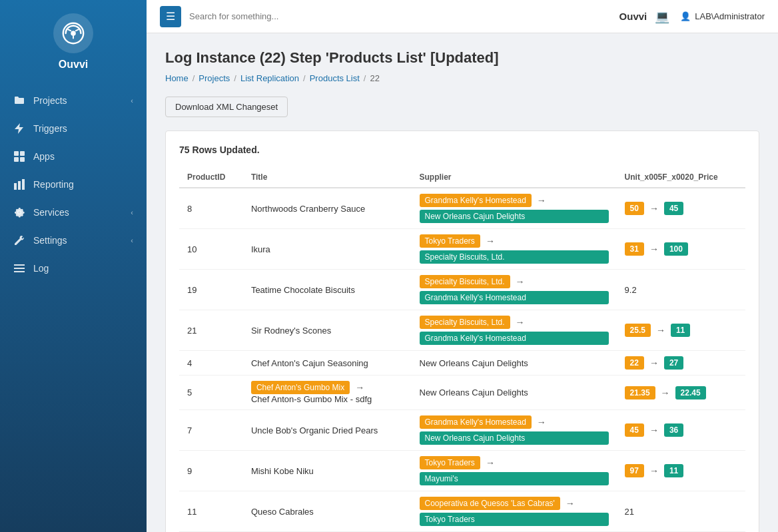 Image resolution: width=778 pixels, height=532 pixels. I want to click on bolt-icon, so click(19, 129).